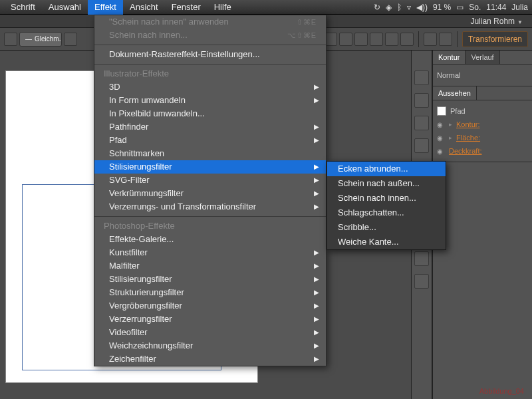 This screenshot has height=399, width=532. What do you see at coordinates (466, 151) in the screenshot?
I see `appearance-opacity-row: Deckkraft:` at bounding box center [466, 151].